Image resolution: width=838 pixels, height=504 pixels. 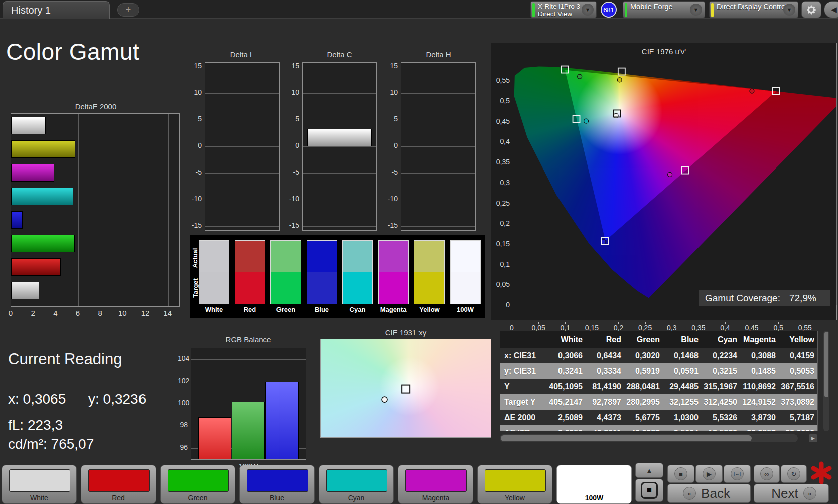 I want to click on swatch-label: Green, so click(x=286, y=310).